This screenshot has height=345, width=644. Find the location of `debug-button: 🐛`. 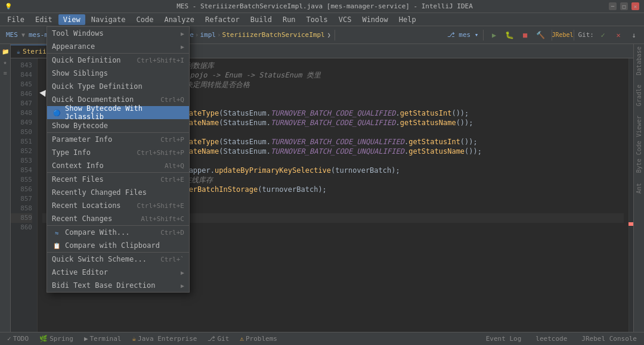

debug-button: 🐛 is located at coordinates (510, 35).